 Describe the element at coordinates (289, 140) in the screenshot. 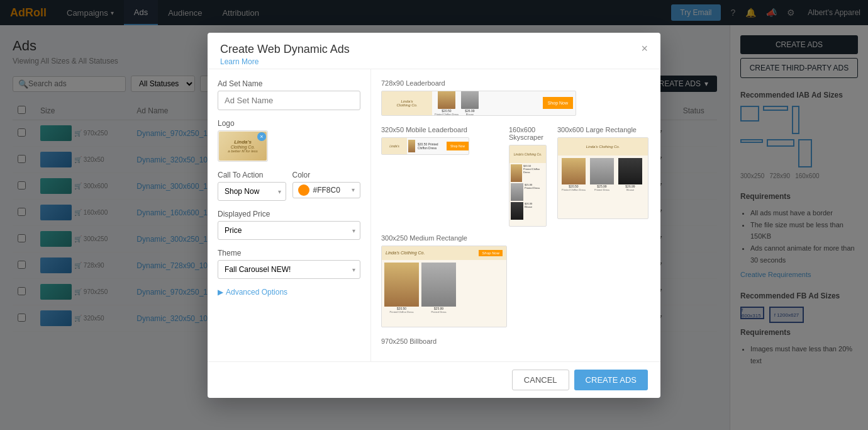

I see `logo-group: Logo Linda's Clothing Co. a better fit f…` at that location.